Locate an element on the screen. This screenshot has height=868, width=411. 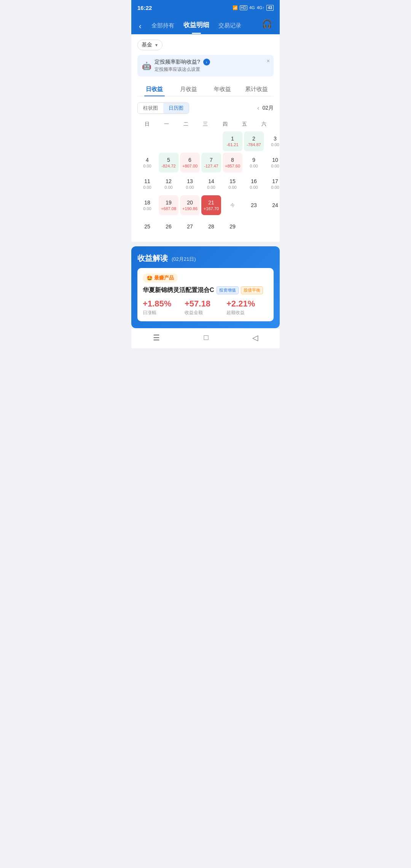
day-number: 15 is located at coordinates (233, 181).